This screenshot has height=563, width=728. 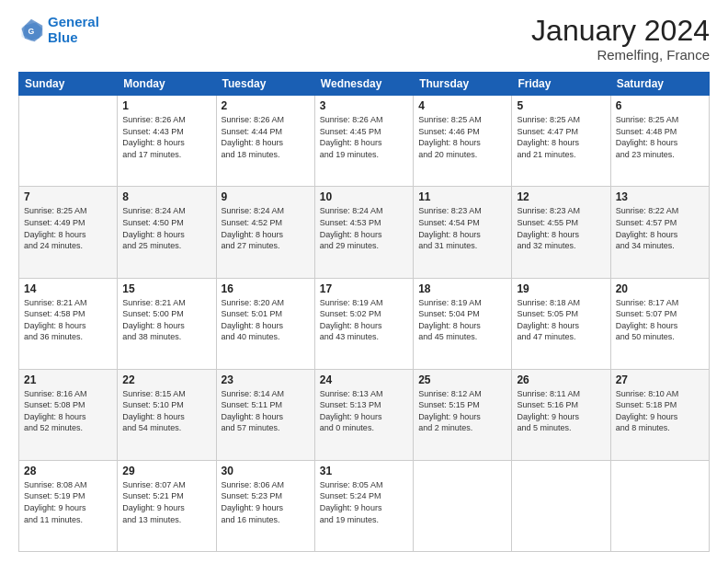 What do you see at coordinates (266, 320) in the screenshot?
I see `day-info: Sunrise: 8:20 AMSunset: 5:01 PMDaylight:…` at bounding box center [266, 320].